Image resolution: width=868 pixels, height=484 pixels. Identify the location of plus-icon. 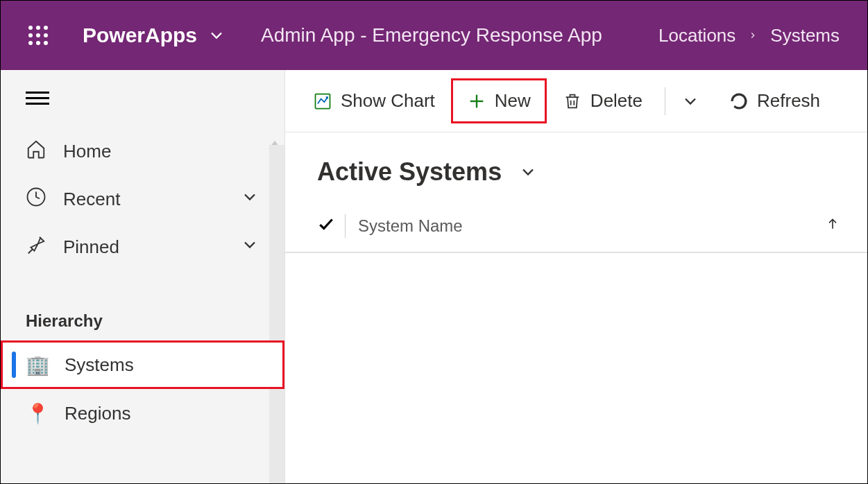
(477, 101).